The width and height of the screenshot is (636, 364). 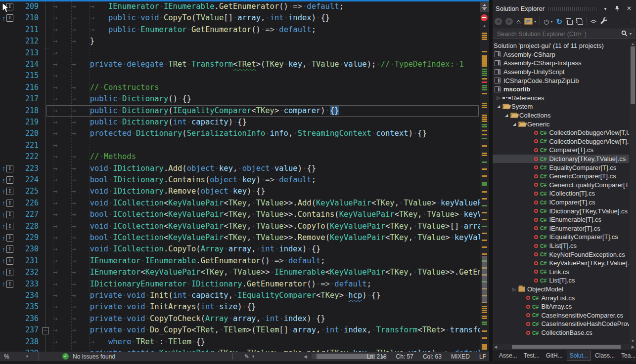 I want to click on expand-arrow-icon: ▷, so click(x=499, y=98).